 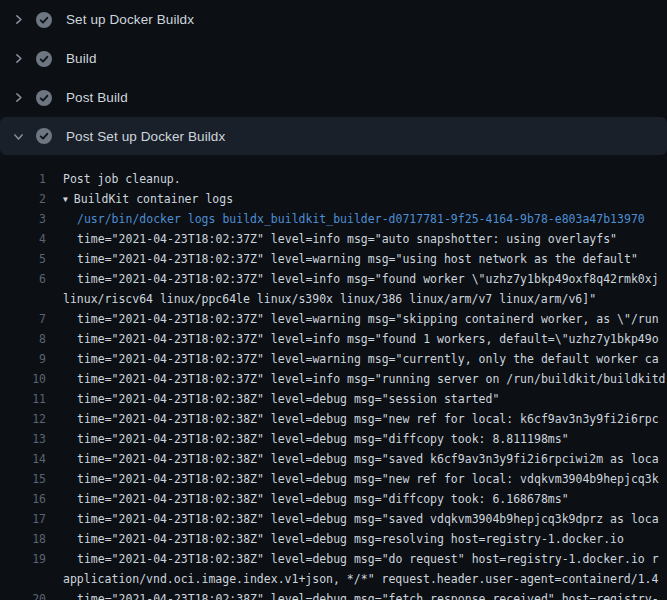 I want to click on line-number: 16, so click(x=23, y=499).